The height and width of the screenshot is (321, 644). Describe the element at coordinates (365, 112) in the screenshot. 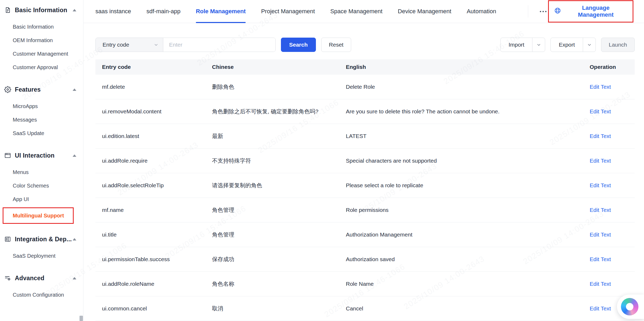

I see `table-row: ui.removeModal.content角色删除之后不可恢复, 确定要删除角…` at that location.